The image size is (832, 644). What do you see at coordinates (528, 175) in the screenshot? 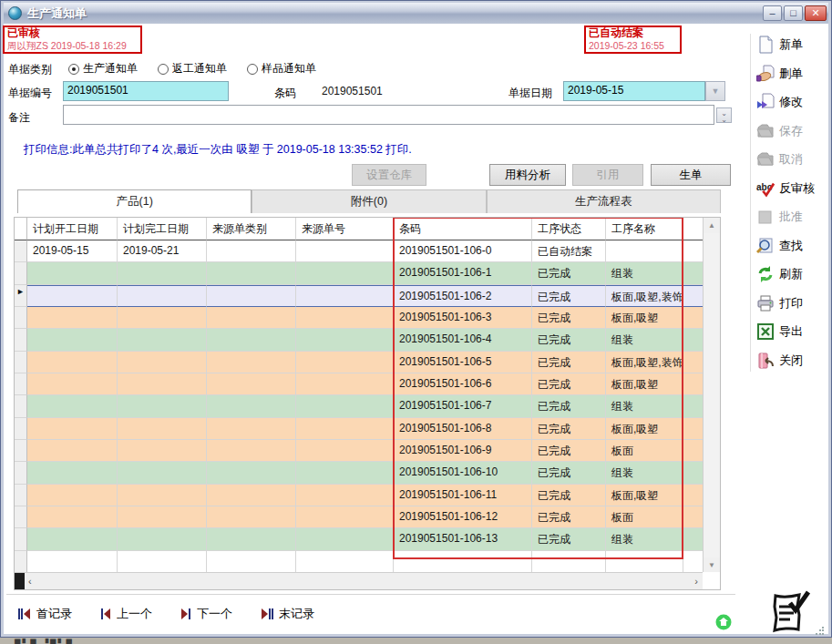
I see `action-button-2: 用料分析` at bounding box center [528, 175].